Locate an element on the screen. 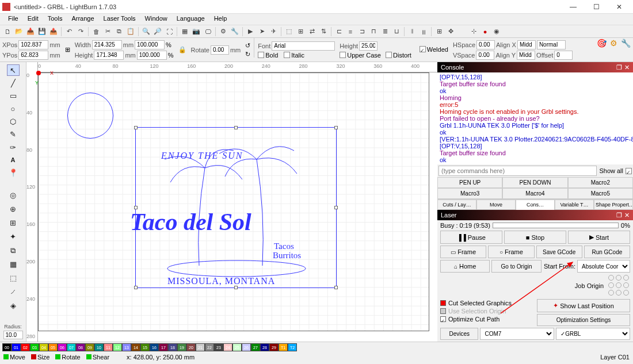 The height and width of the screenshot is (364, 633). color-19: 19 is located at coordinates (182, 347).